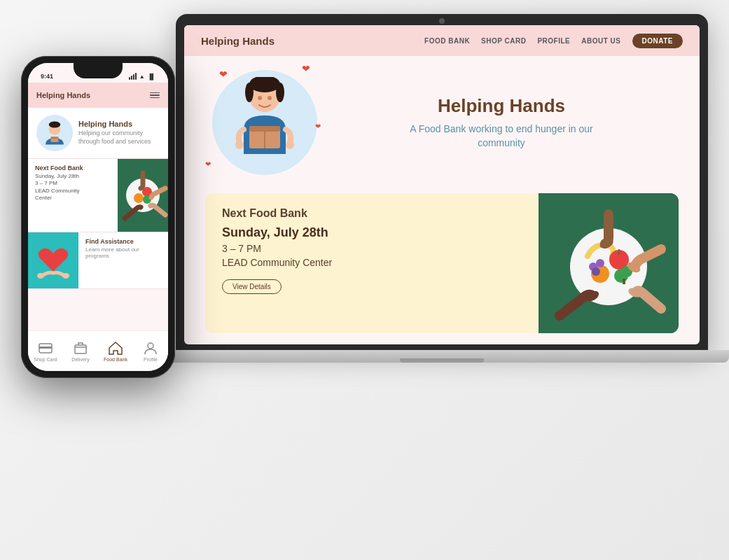 The image size is (729, 560). Describe the element at coordinates (80, 360) in the screenshot. I see `nav-delivery-label: Delivery` at that location.